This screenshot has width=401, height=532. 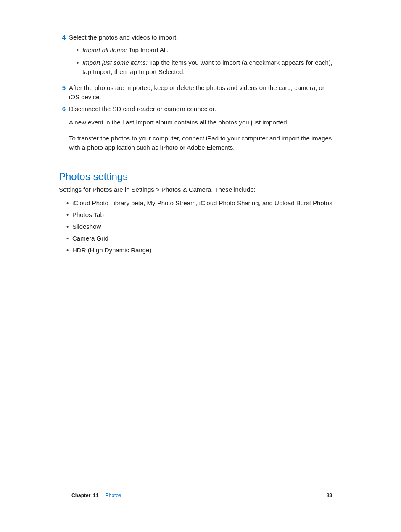 I want to click on footer-left: Chapter 11 Photos, so click(x=96, y=495).